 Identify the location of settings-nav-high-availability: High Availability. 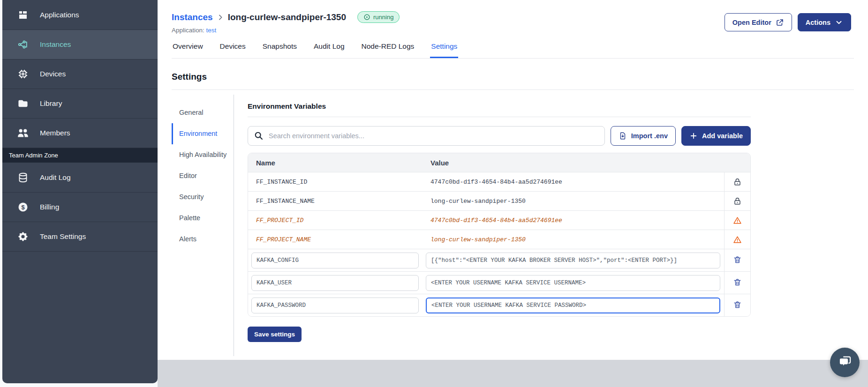
(203, 155).